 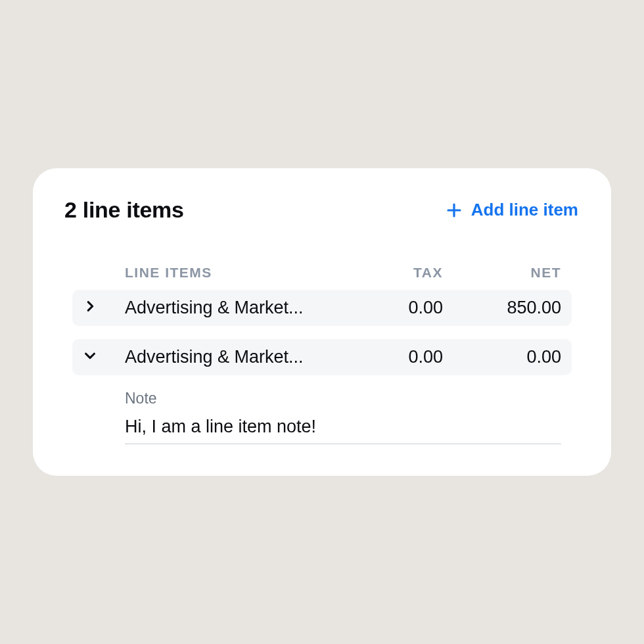 I want to click on col-header-items: LINE ITEMS, so click(x=238, y=273).